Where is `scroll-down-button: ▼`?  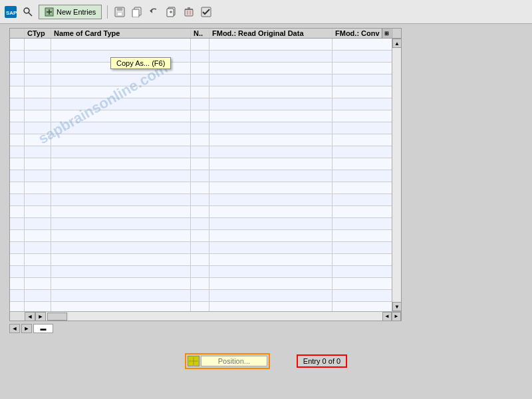
scroll-down-button: ▼ is located at coordinates (396, 307).